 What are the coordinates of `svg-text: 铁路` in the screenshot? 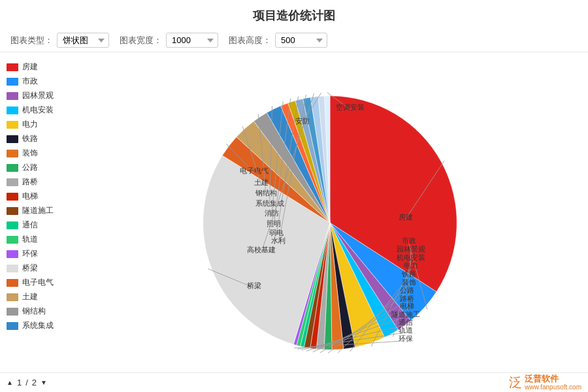 It's located at (409, 274).